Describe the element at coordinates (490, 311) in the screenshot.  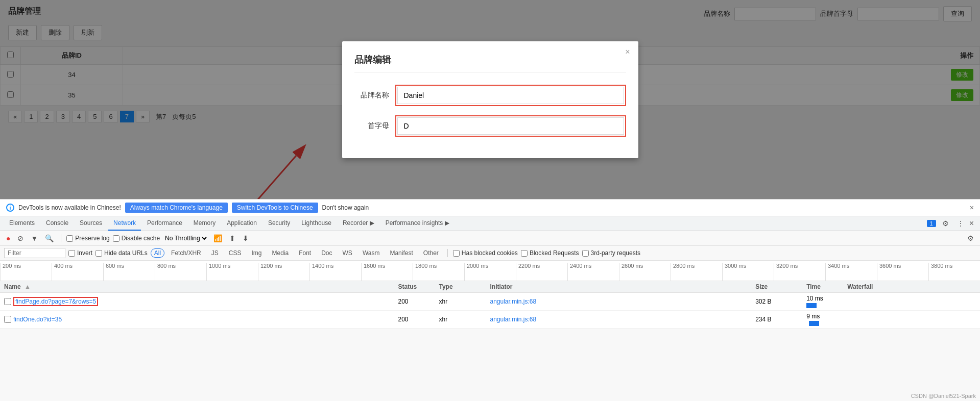
I see `network-rows: findPage.do?page=7&rows=5 200 xhr angula…` at that location.